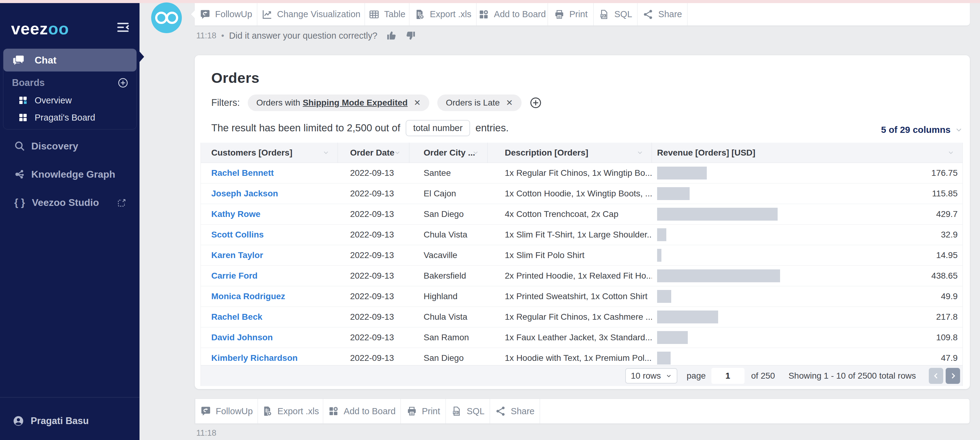 The height and width of the screenshot is (440, 980). Describe the element at coordinates (237, 317) in the screenshot. I see `customer-link: Rachel Beck` at that location.